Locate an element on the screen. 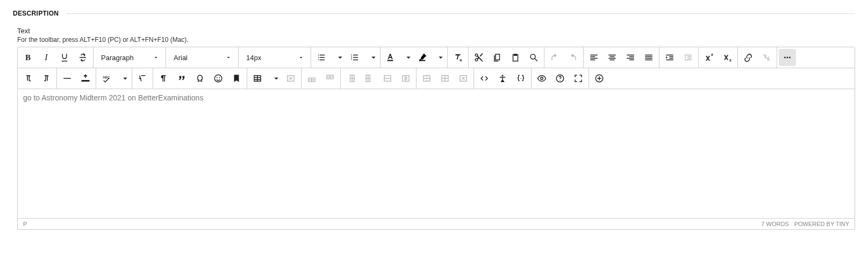  bold-button: B is located at coordinates (28, 57).